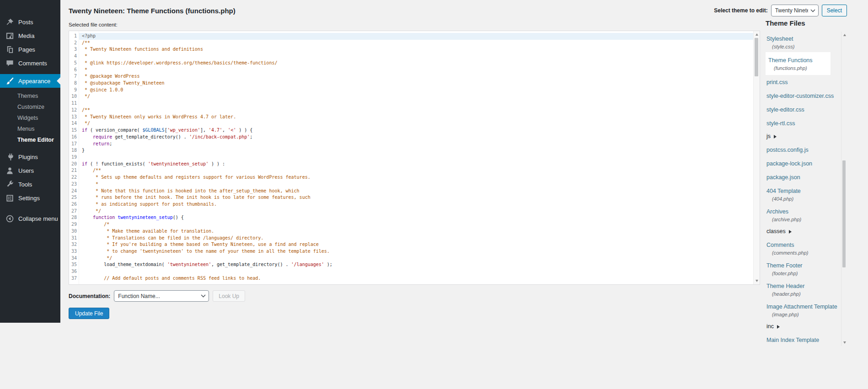 The width and height of the screenshot is (868, 389). I want to click on theme-file-filename: (index.php), so click(803, 345).